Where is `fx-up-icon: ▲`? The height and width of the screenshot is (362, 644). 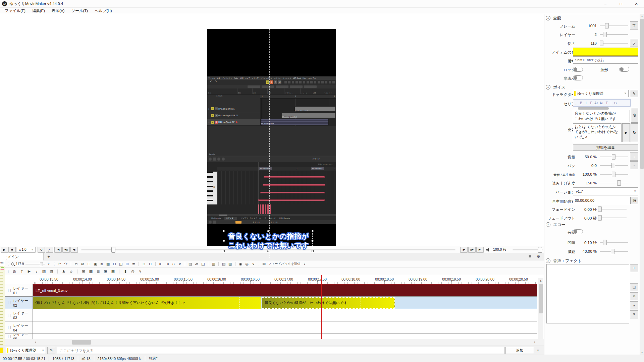
fx-up-icon: ▲ is located at coordinates (634, 305).